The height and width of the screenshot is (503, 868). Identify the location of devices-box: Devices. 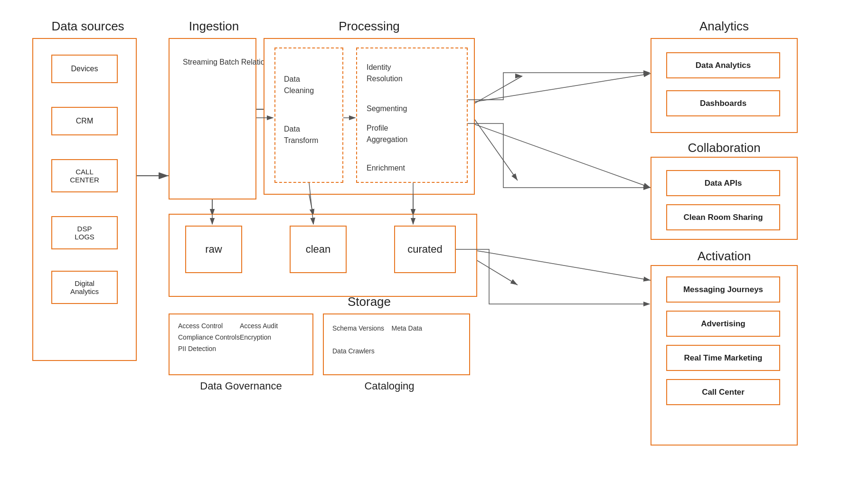
(85, 69).